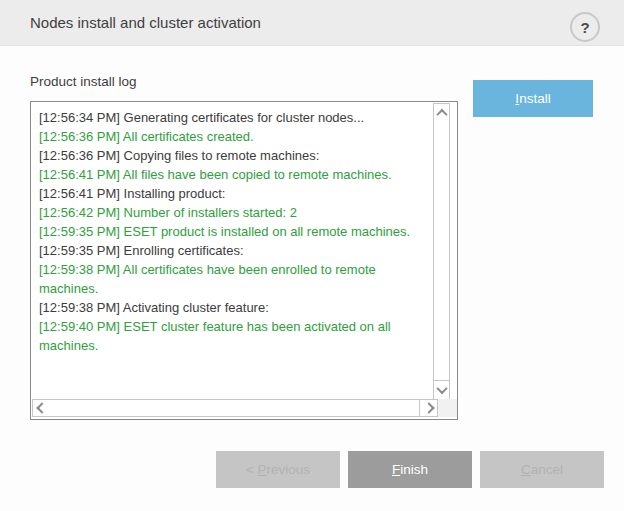  Describe the element at coordinates (542, 470) in the screenshot. I see `cancel-button: Cancel` at that location.